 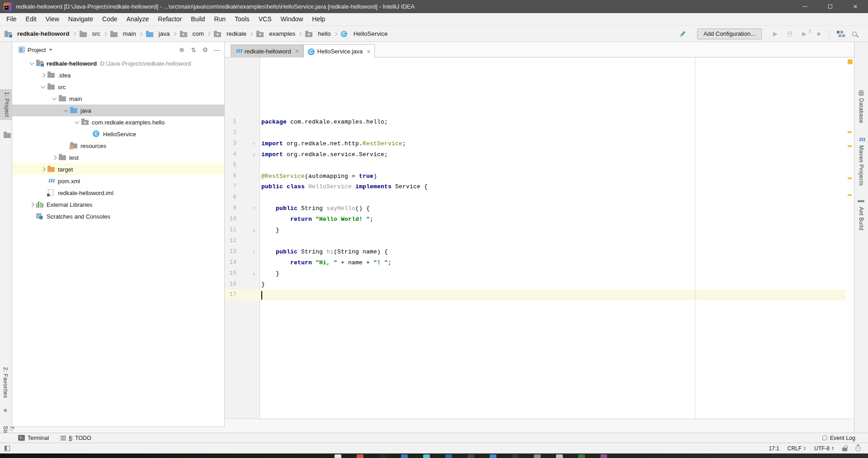 What do you see at coordinates (683, 34) in the screenshot?
I see `edit-configurations-pencil-icon` at bounding box center [683, 34].